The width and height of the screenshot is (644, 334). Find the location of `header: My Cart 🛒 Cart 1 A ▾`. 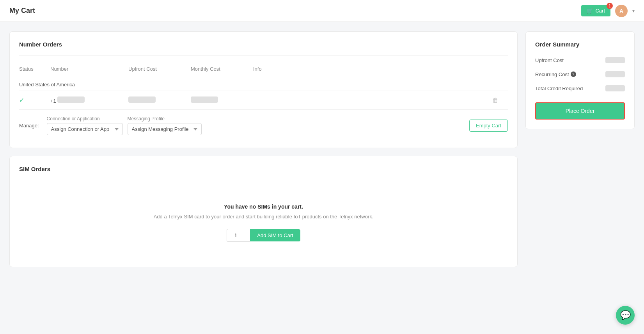

header: My Cart 🛒 Cart 1 A ▾ is located at coordinates (322, 11).